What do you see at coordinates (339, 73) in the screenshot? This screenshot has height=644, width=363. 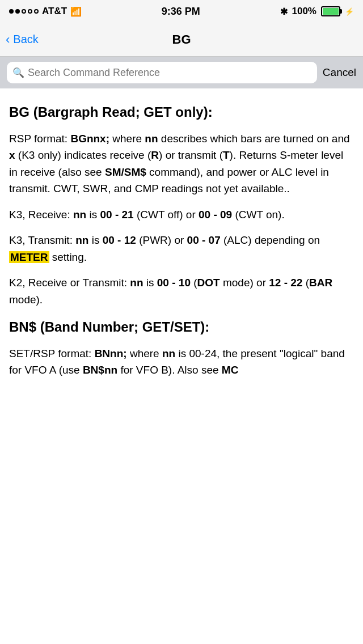 I see `cancel-button: Cancel` at bounding box center [339, 73].